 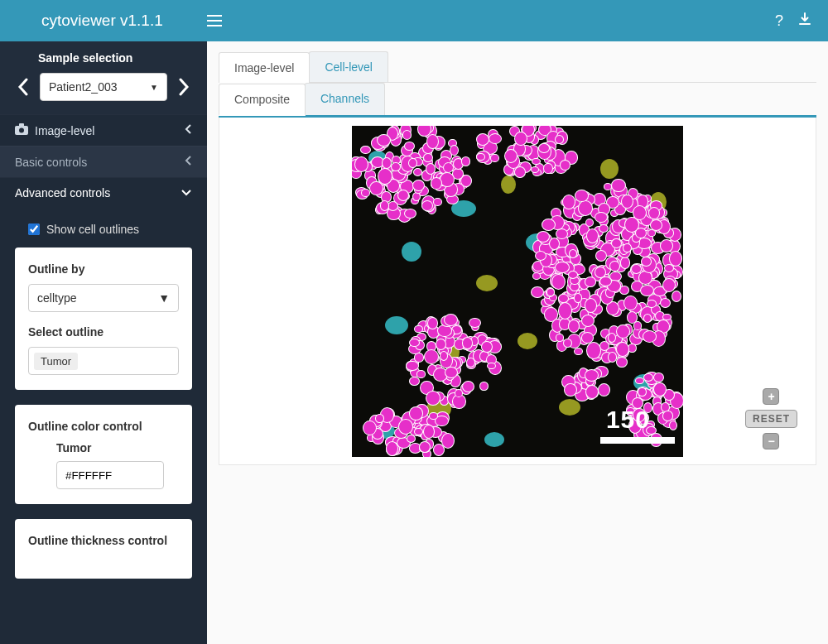 What do you see at coordinates (34, 229) in the screenshot?
I see `show-outlines-checkbox` at bounding box center [34, 229].